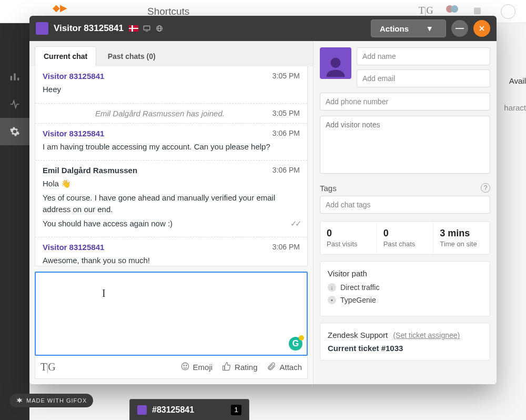  Describe the element at coordinates (88, 28) in the screenshot. I see `visitor-title: Visitor 83125841` at that location.